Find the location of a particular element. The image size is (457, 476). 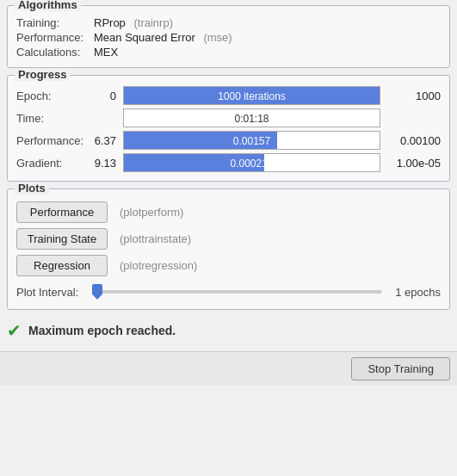

prog-end-2: 0.00100 is located at coordinates (411, 141).